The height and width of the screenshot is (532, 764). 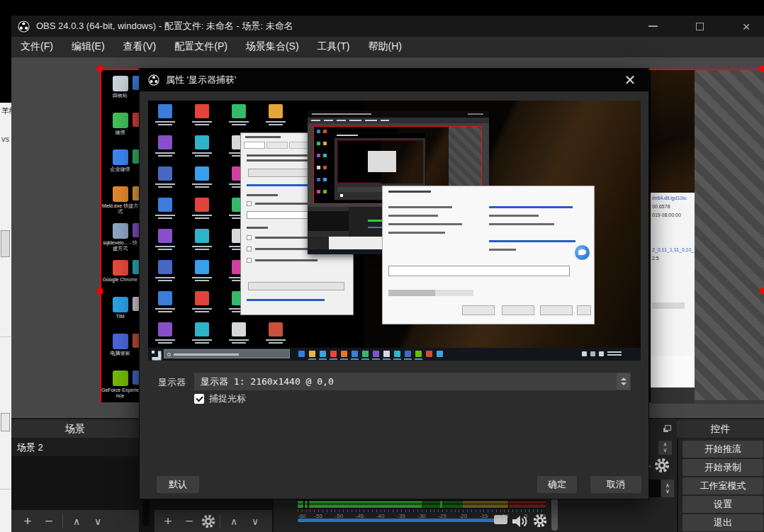 What do you see at coordinates (700, 27) in the screenshot?
I see `maximize-icon` at bounding box center [700, 27].